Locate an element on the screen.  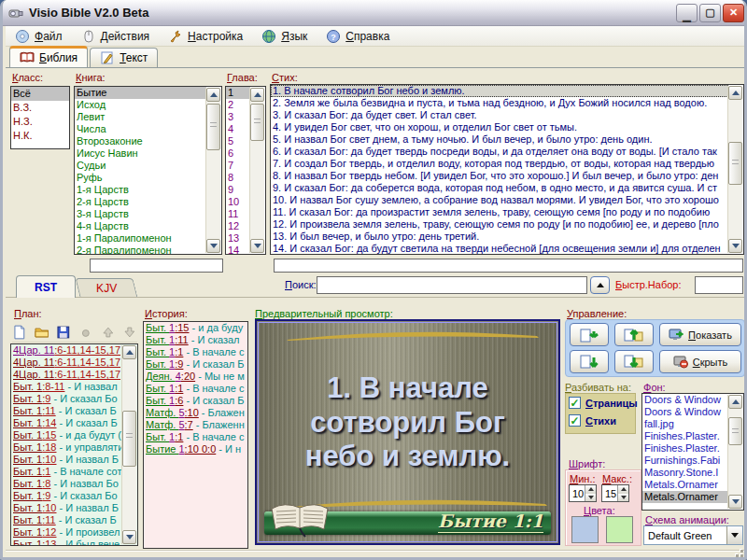
list-item: В.З. is located at coordinates (40, 108).